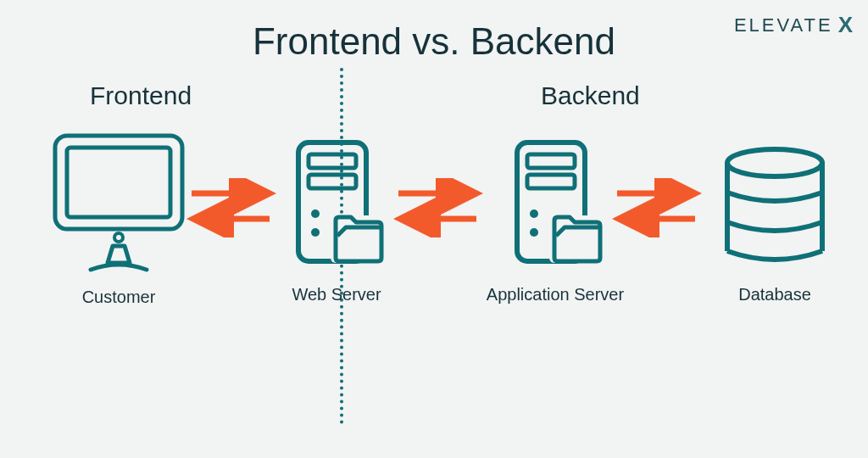 This screenshot has width=868, height=458. What do you see at coordinates (555, 221) in the screenshot?
I see `node-app-server: Application Server` at bounding box center [555, 221].